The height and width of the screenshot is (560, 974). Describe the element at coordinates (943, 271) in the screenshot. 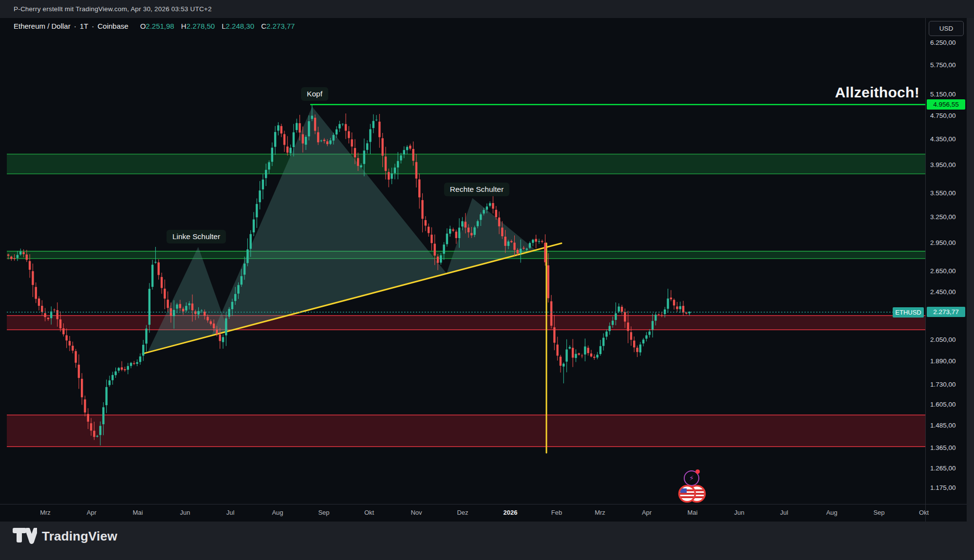

I see `price-axis-label: 2.650,00` at that location.